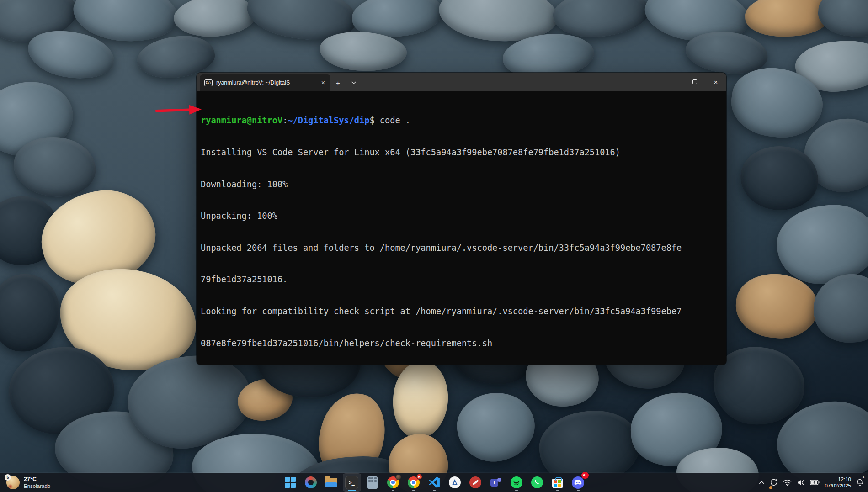 Image resolution: width=868 pixels, height=492 pixels. Describe the element at coordinates (352, 482) in the screenshot. I see `terminal-icon: >_` at that location.